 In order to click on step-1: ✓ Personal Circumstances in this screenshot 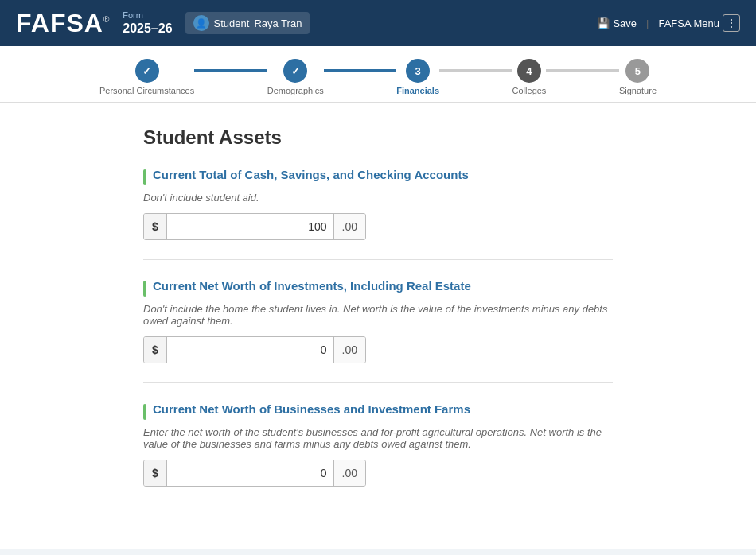, I will do `click(146, 77)`.